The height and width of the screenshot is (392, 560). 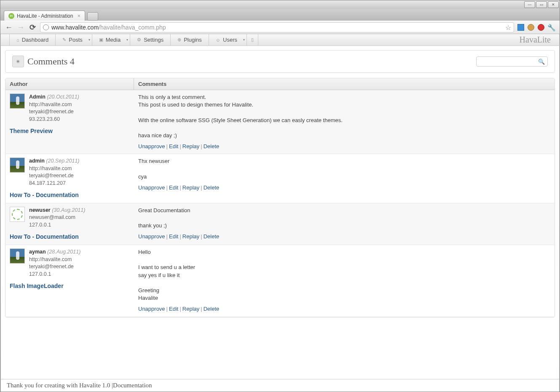 What do you see at coordinates (74, 40) in the screenshot?
I see `nav-posts: ✎Posts▾` at bounding box center [74, 40].